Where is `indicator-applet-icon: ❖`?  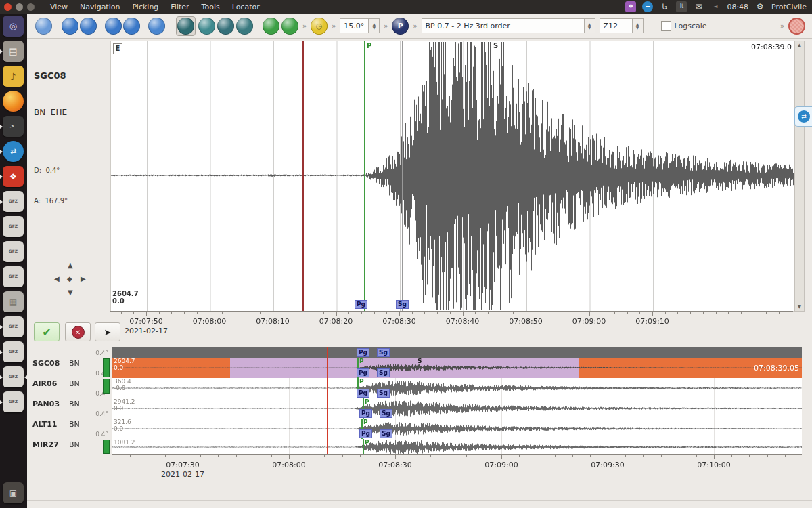 indicator-applet-icon: ❖ is located at coordinates (631, 7).